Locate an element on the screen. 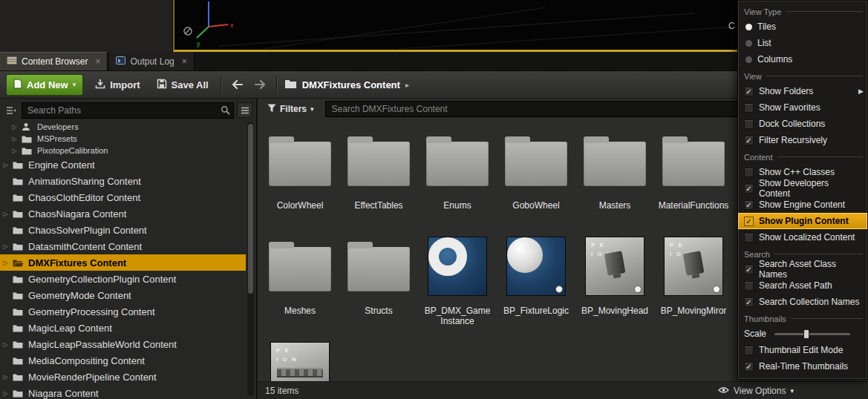 This screenshot has height=399, width=868. toolbar-separator is located at coordinates (221, 85).